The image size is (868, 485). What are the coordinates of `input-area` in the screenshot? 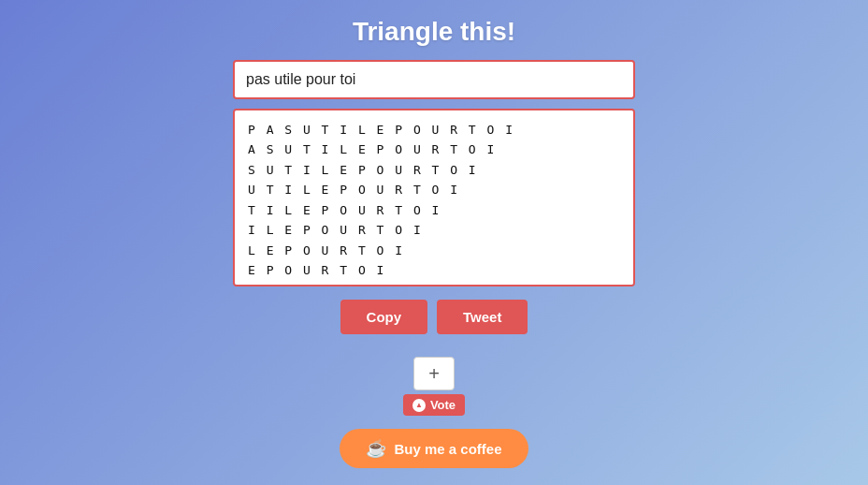 It's located at (434, 80).